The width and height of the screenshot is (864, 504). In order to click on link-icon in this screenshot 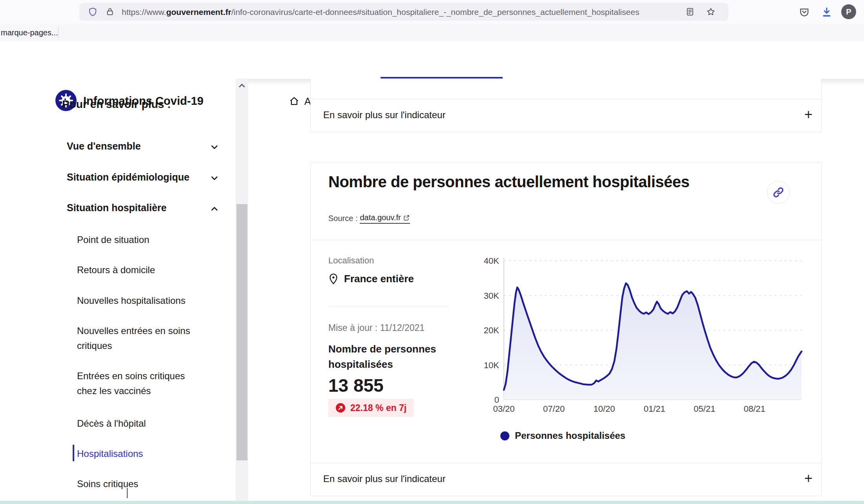, I will do `click(778, 192)`.